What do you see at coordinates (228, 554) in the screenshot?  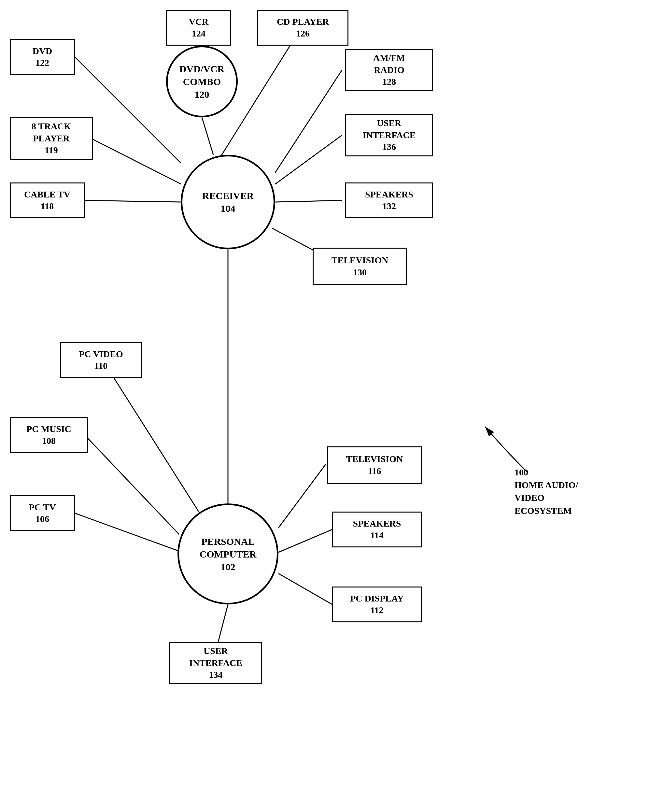 I see `personal-computer-label: PERSONALCOMPUTER102` at bounding box center [228, 554].